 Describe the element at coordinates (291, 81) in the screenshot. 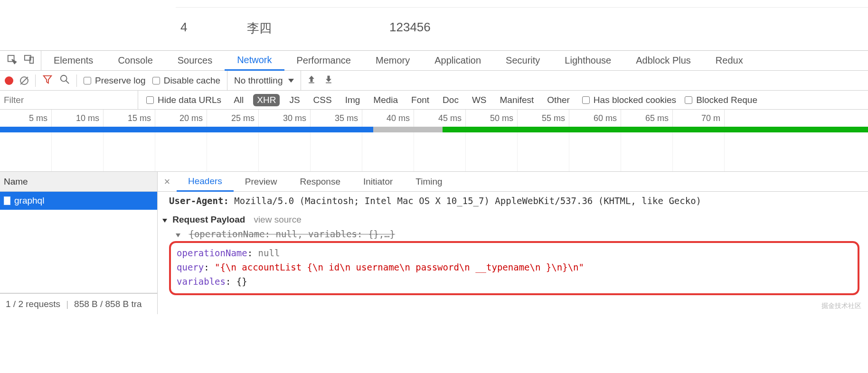

I see `chevron-down-icon` at that location.